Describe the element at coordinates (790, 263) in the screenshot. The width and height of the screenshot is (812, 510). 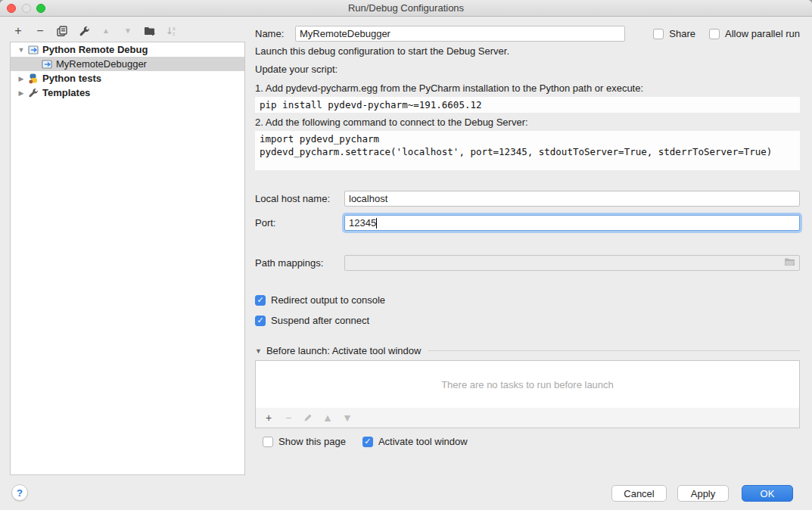
I see `browse-folder-icon` at that location.